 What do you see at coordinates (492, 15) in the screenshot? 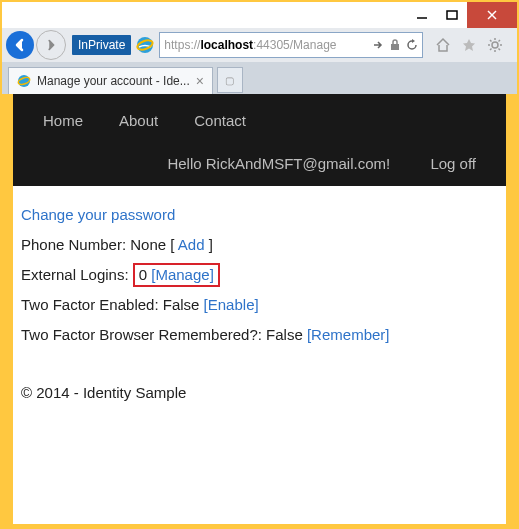
I see `window-close-button` at bounding box center [492, 15].